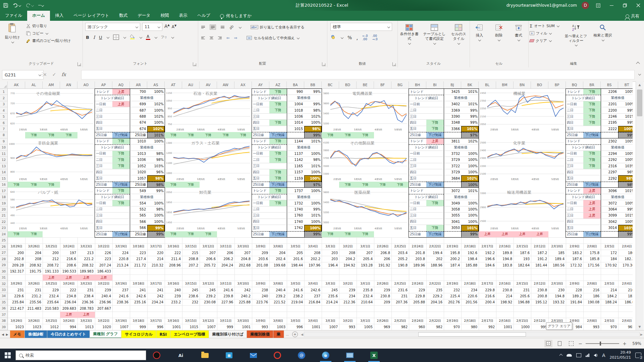 Image resolution: width=644 pixels, height=362 pixels. Describe the element at coordinates (4, 308) in the screenshot. I see `row-header-36: 36` at that location.